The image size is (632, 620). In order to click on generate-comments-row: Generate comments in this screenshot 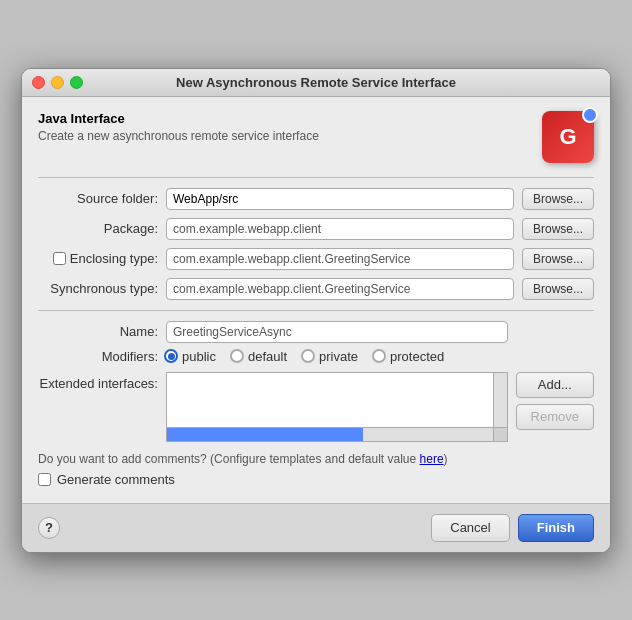, I will do `click(316, 480)`.